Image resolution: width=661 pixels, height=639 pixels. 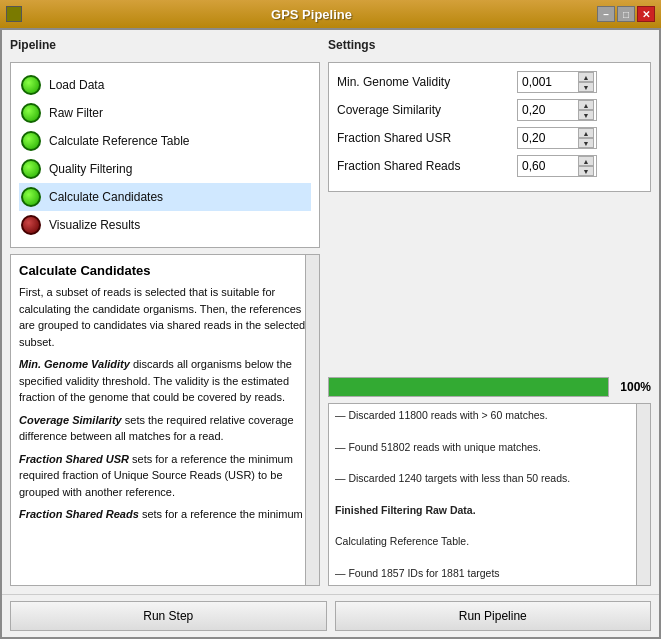 What do you see at coordinates (165, 45) in the screenshot?
I see `pipeline-section-label: Pipeline` at bounding box center [165, 45].